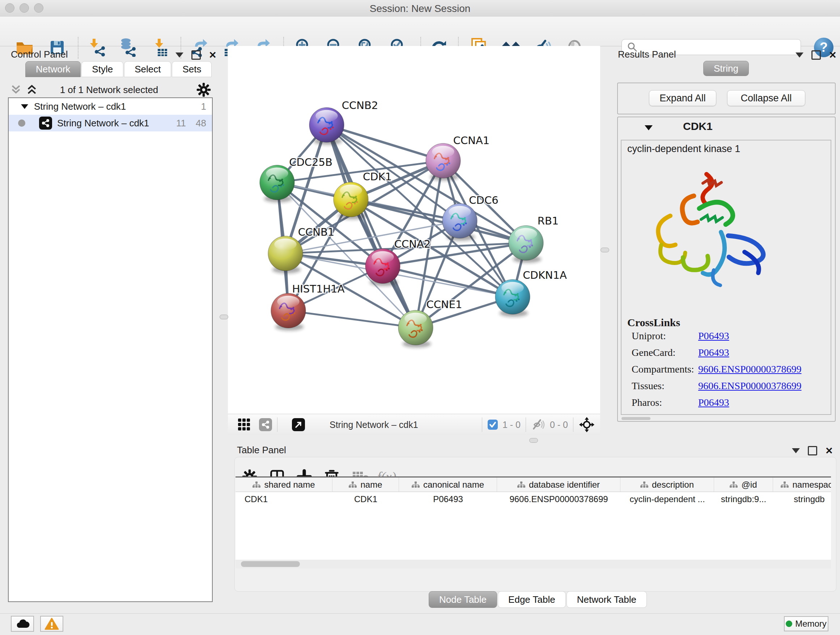 The image size is (840, 635). Describe the element at coordinates (298, 425) in the screenshot. I see `open-in-new-window-icon` at that location.